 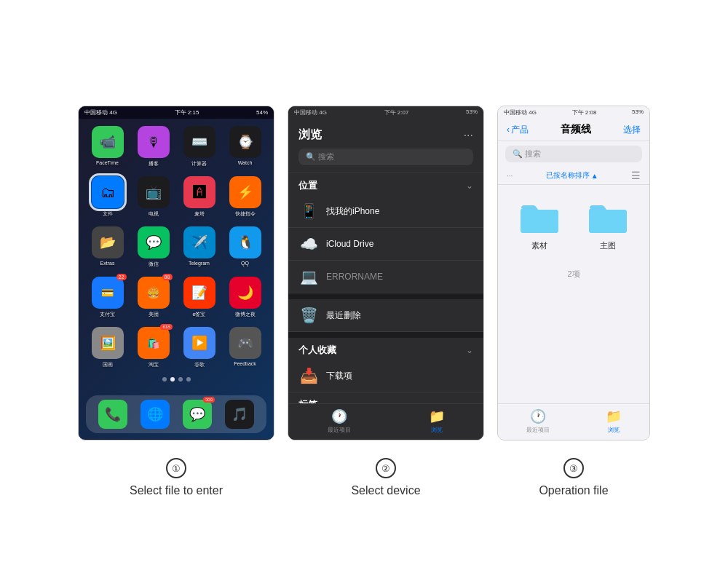 What do you see at coordinates (386, 135) in the screenshot?
I see `files-title-row: 浏览 ···` at bounding box center [386, 135].